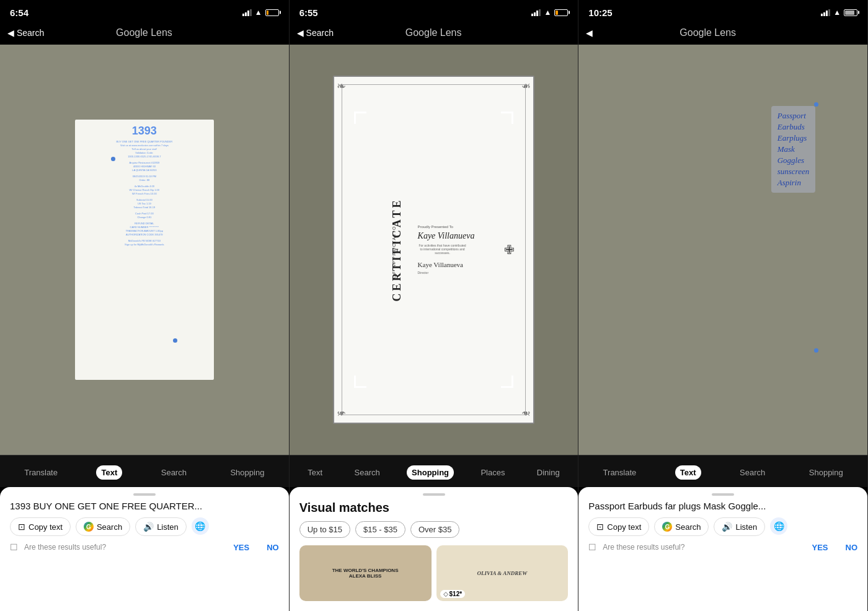 The image size is (868, 611). Describe the element at coordinates (723, 547) in the screenshot. I see `feedback-row-3: ☐ Are these results useful? YES NO` at that location.